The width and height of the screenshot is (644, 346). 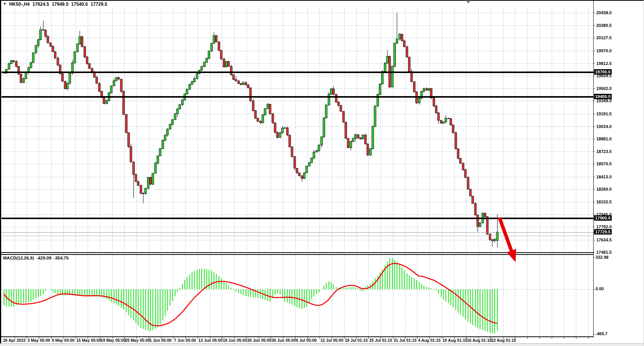 I want to click on symbol-period-label: HK50-,H4, so click(x=19, y=4).